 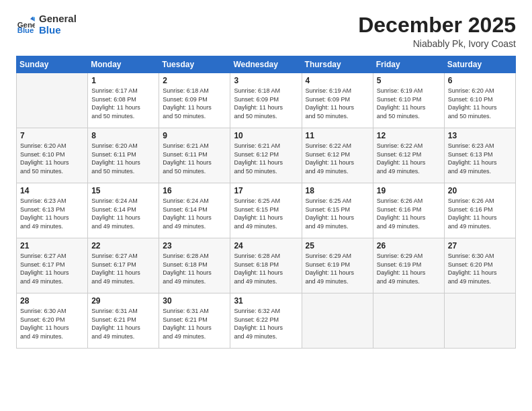 I want to click on day-number: 18, so click(x=337, y=191).